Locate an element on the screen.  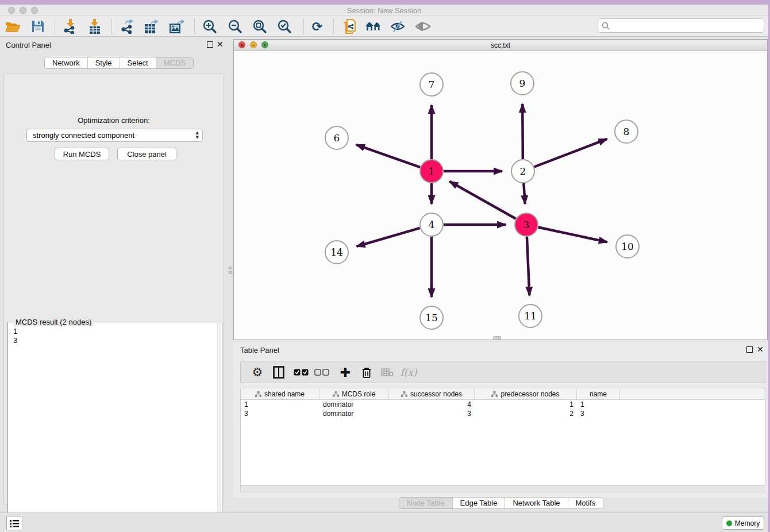
save-icon is located at coordinates (38, 26).